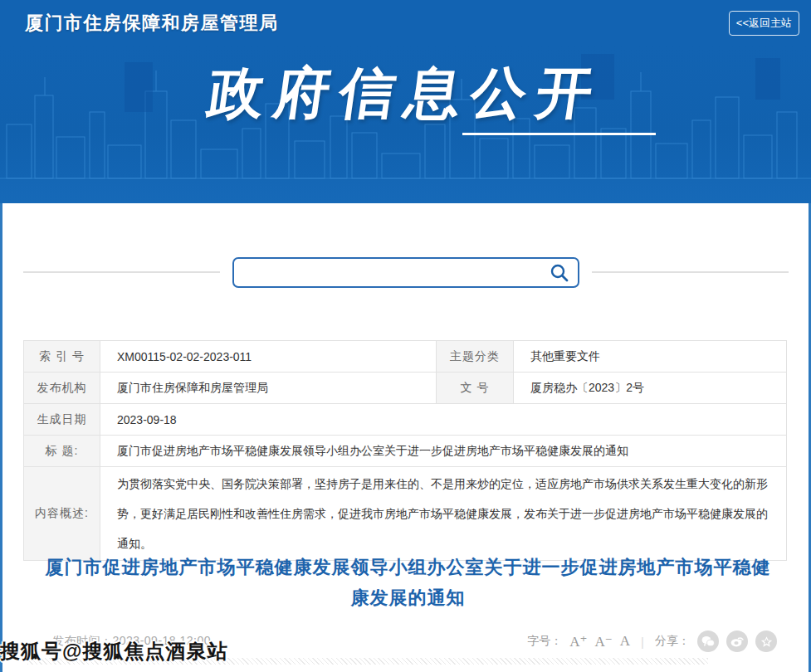 The height and width of the screenshot is (672, 811). Describe the element at coordinates (578, 642) in the screenshot. I see `font-increase-button: A⁺` at that location.